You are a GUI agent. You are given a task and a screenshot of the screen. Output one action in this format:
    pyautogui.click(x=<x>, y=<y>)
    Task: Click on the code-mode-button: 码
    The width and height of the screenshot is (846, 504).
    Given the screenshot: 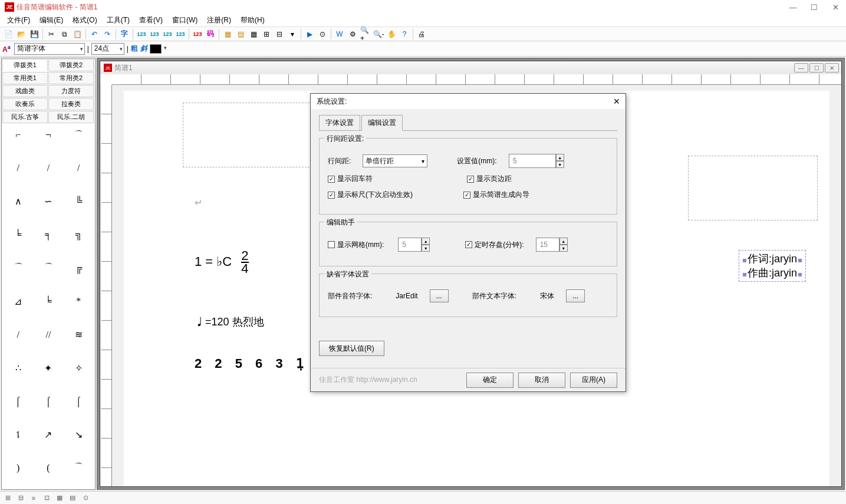 What is the action you would take?
    pyautogui.click(x=210, y=34)
    